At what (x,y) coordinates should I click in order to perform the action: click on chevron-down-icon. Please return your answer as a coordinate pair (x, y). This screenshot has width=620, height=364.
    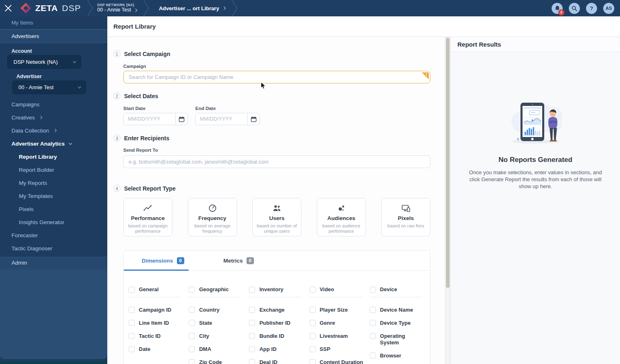
    Looking at the image, I should click on (75, 61).